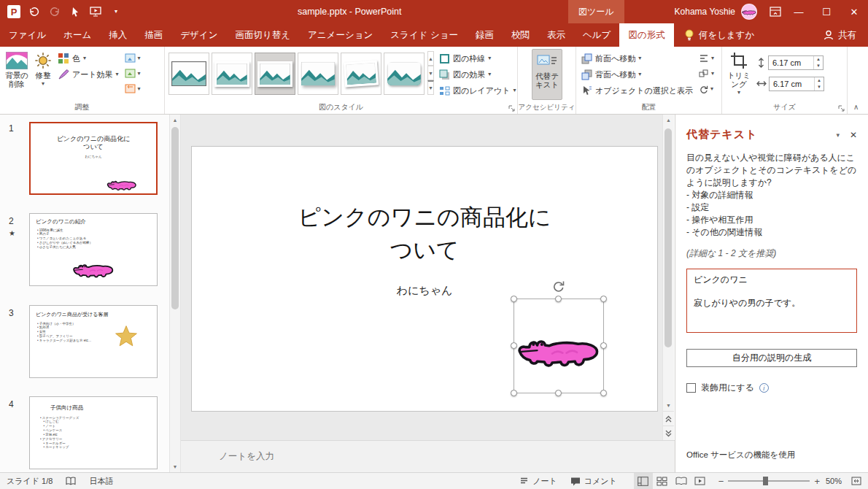 This screenshot has height=489, width=868. What do you see at coordinates (837, 135) in the screenshot?
I see `pane-options-icon: ▾` at bounding box center [837, 135].